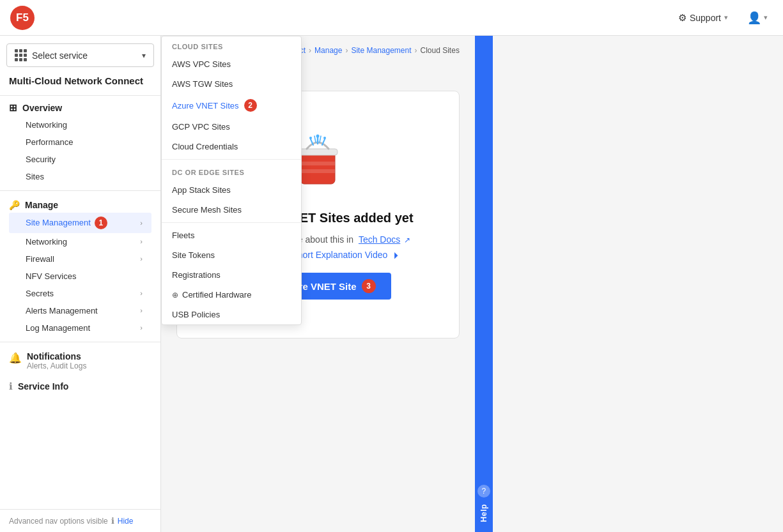  Describe the element at coordinates (231, 105) in the screenshot. I see `dropdown-item-azure-vnet-sites: Azure VNET Sites 2` at that location.